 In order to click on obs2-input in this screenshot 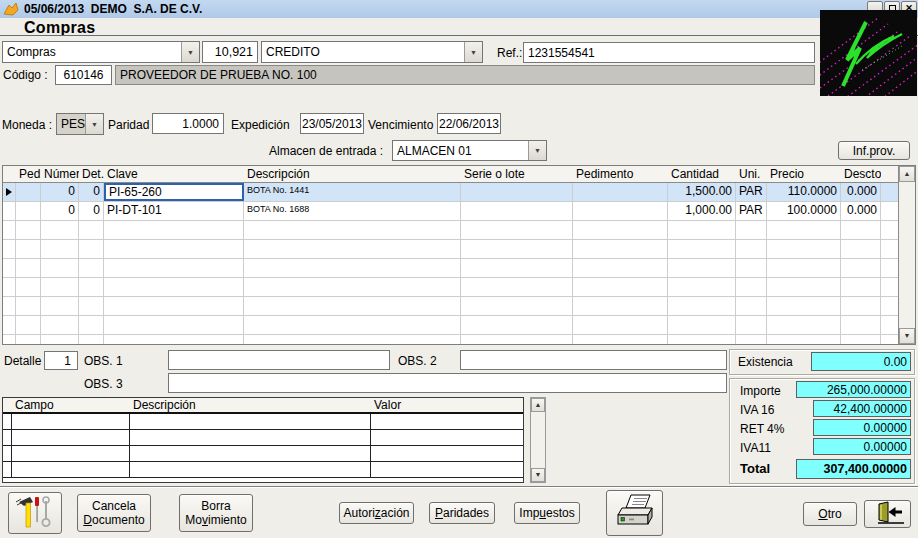, I will do `click(594, 360)`.